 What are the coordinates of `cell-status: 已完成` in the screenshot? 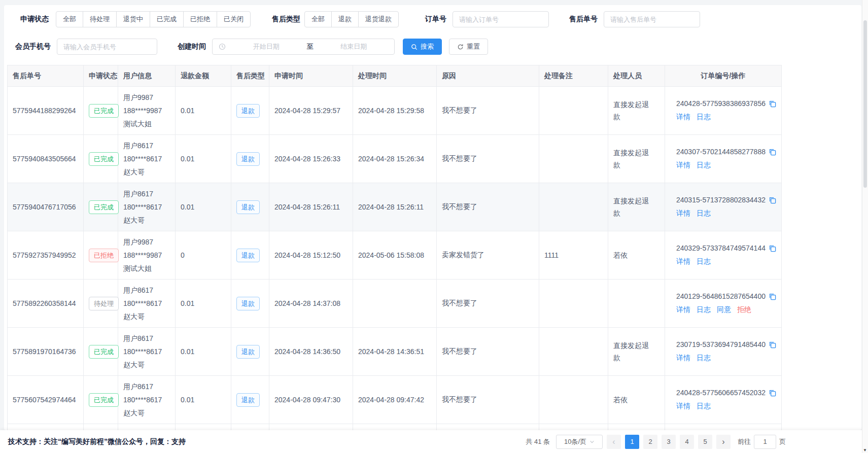 It's located at (101, 400).